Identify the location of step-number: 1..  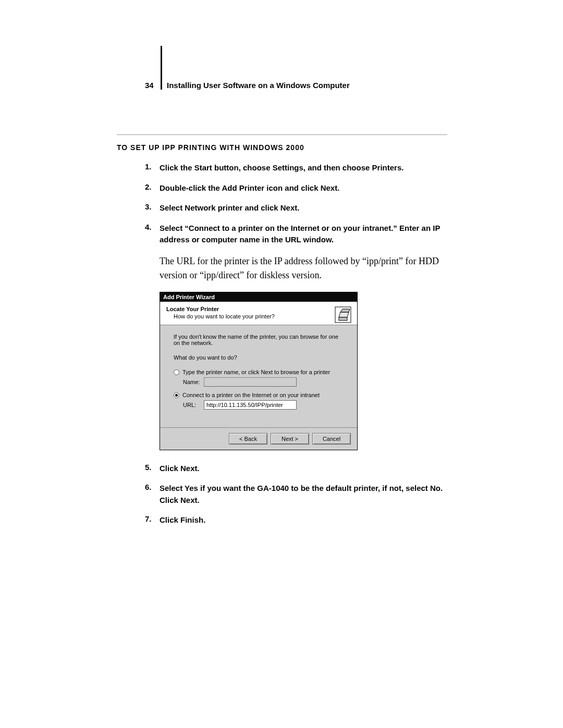
(152, 168).